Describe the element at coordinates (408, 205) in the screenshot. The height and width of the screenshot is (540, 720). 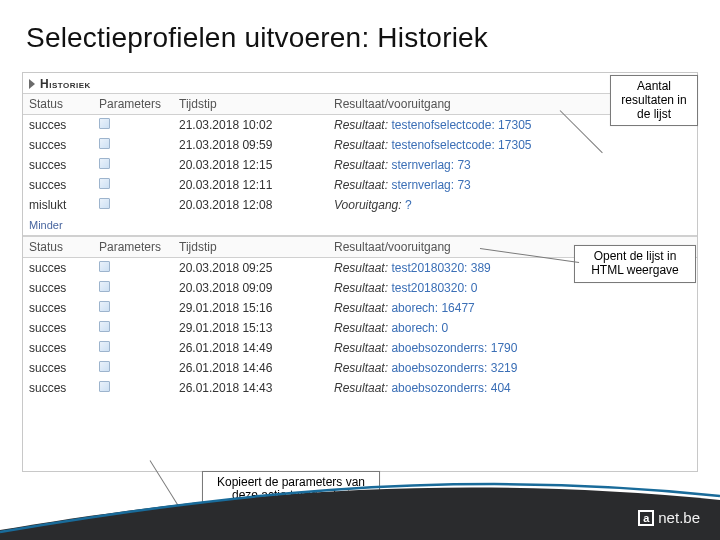
I see `result-link: ?` at that location.